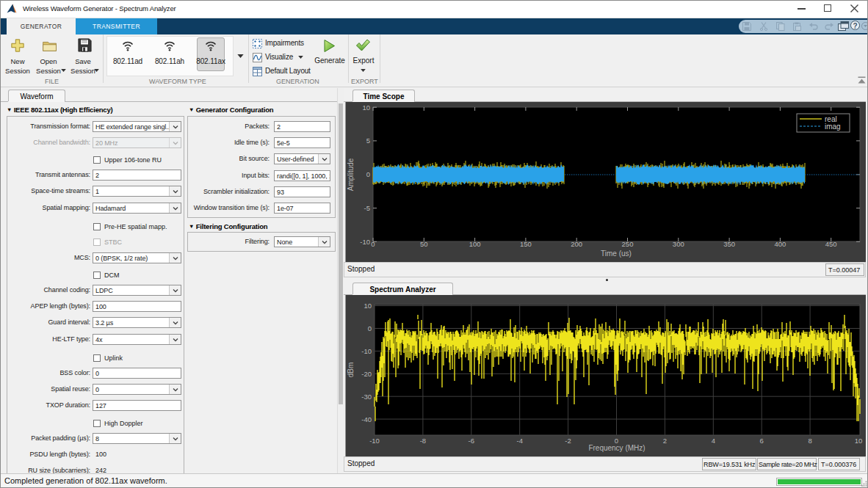  I want to click on svg-text: 6, so click(762, 440).